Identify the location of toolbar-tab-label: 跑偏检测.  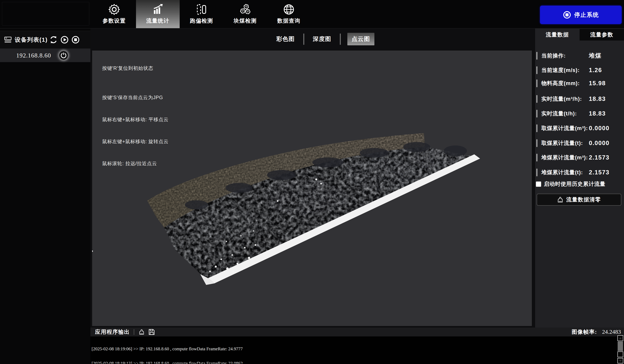
(202, 21).